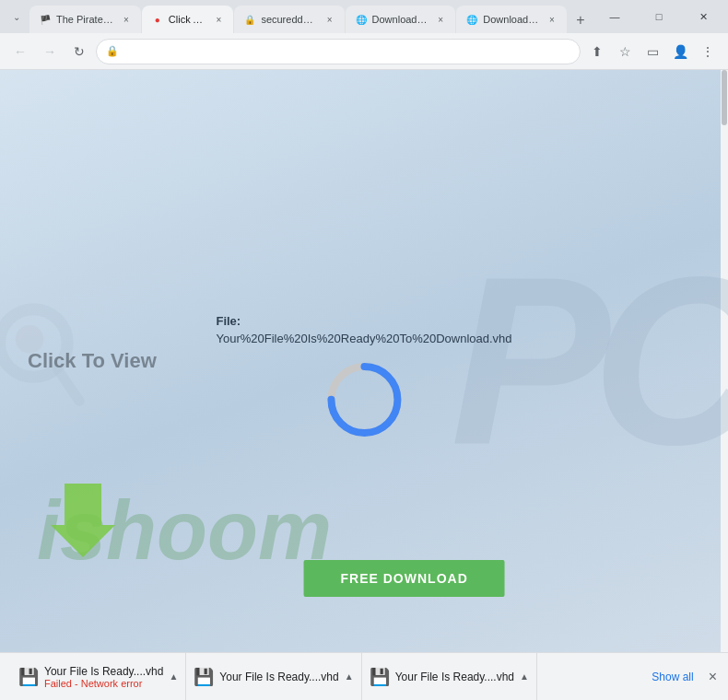 Image resolution: width=728 pixels, height=700 pixels. I want to click on tab-secureddown-favicon: 🔒, so click(250, 19).